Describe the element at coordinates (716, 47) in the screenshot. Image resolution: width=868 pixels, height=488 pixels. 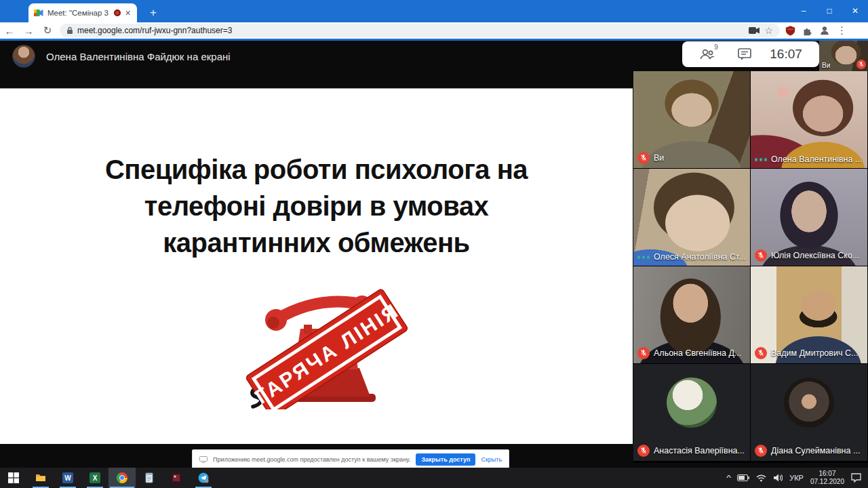
I see `participants-count: 9` at that location.